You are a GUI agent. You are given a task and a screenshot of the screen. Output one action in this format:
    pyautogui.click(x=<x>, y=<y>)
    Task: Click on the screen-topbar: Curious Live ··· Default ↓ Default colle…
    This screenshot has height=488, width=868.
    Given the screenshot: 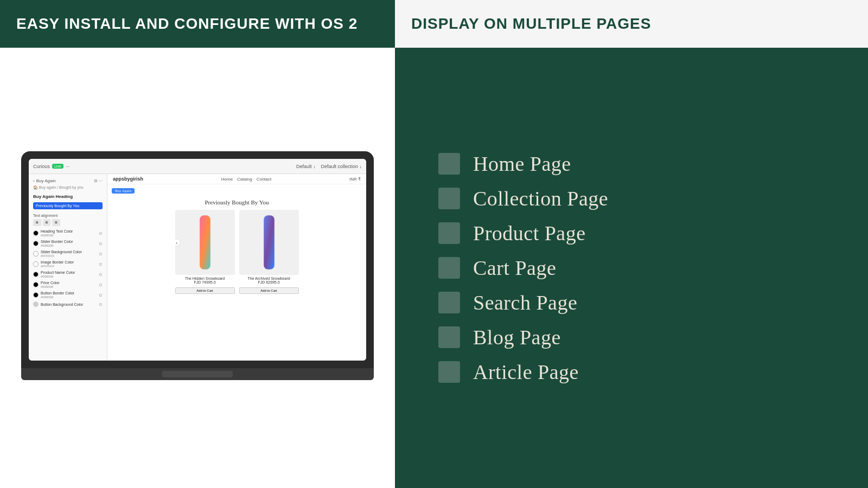 What is the action you would take?
    pyautogui.click(x=197, y=166)
    